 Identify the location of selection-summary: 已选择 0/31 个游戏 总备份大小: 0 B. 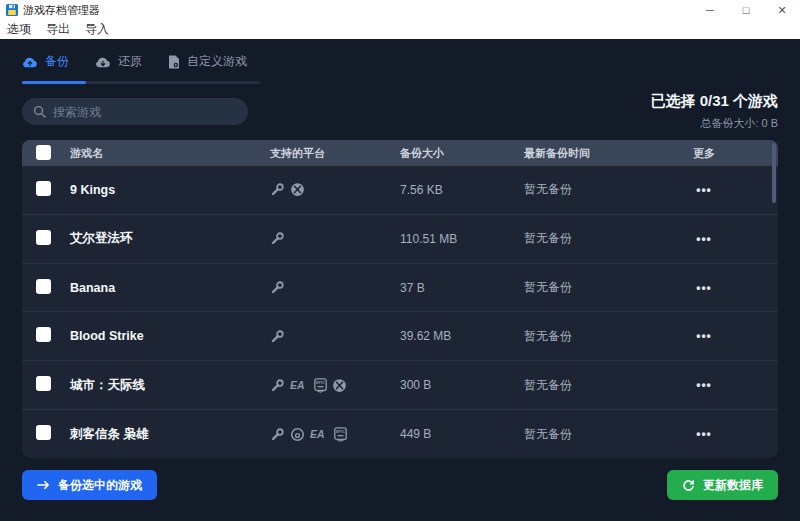
(714, 112).